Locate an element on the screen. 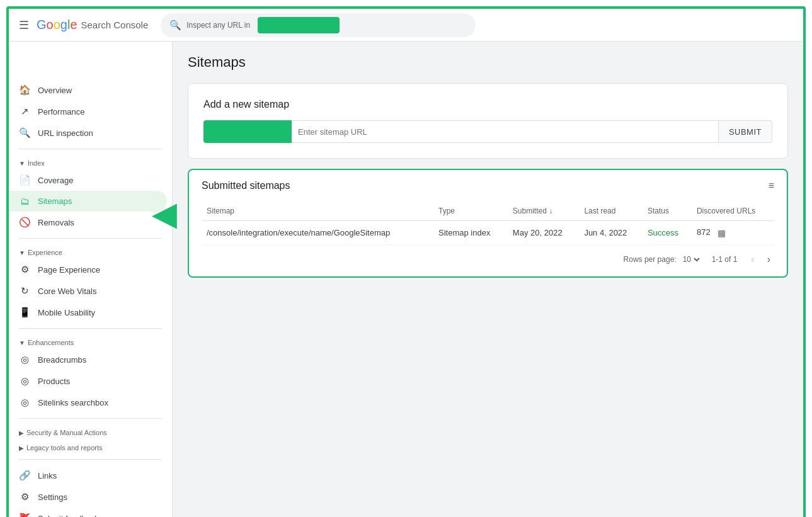  sidebar-item-label: URL inspection is located at coordinates (66, 134).